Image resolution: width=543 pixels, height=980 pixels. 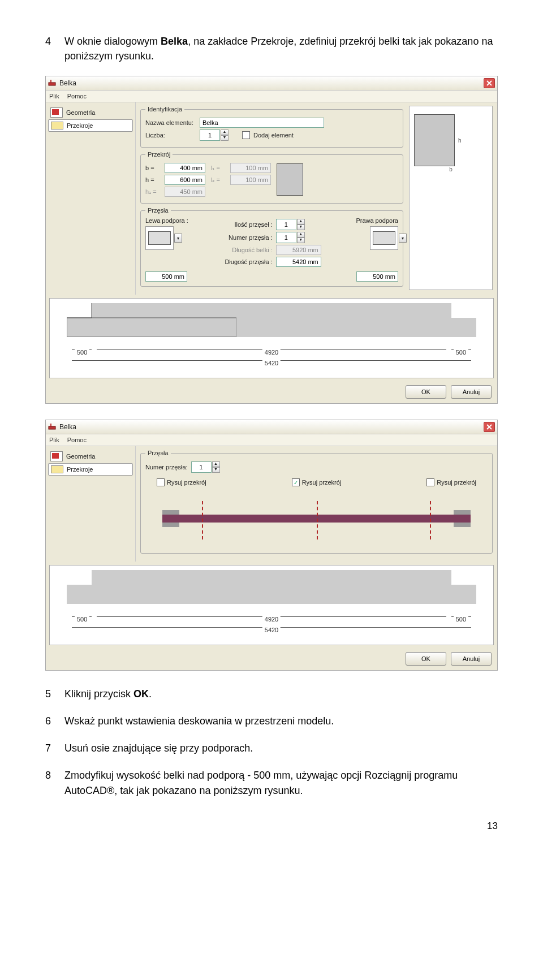 I want to click on checkbox-add-element, so click(x=246, y=135).